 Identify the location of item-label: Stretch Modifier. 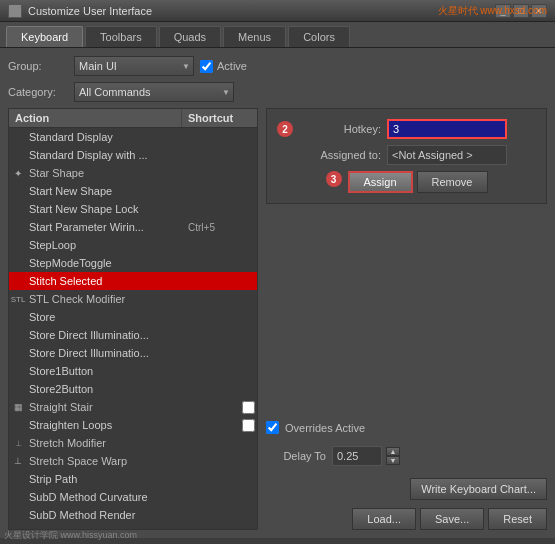
(104, 443).